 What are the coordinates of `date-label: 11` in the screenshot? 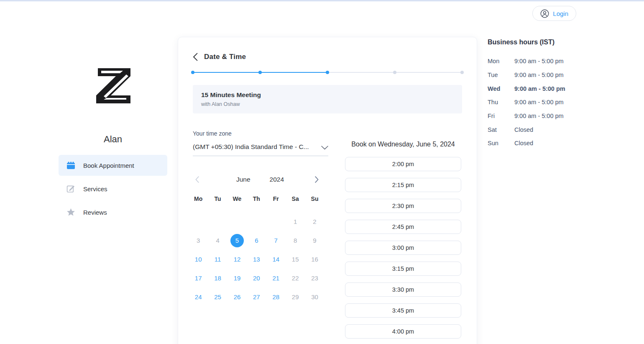 It's located at (218, 259).